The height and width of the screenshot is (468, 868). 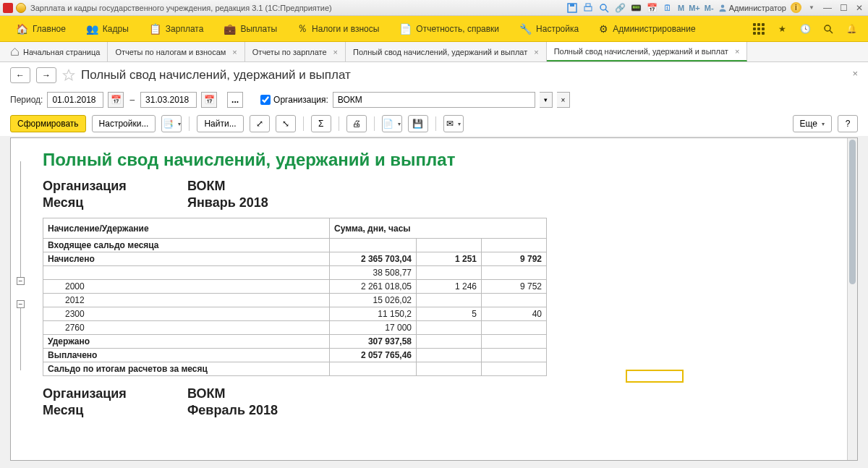 I want to click on table-row: 276017 000, so click(x=295, y=328).